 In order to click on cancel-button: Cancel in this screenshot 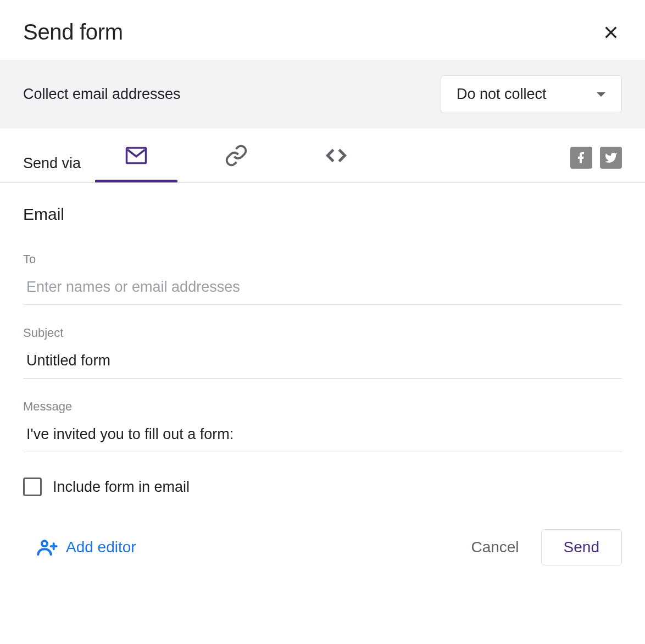, I will do `click(494, 547)`.